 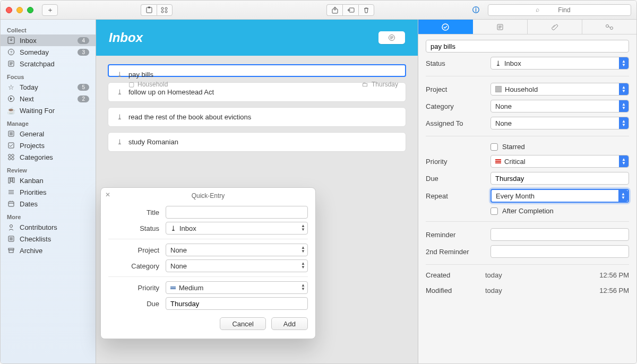 What do you see at coordinates (559, 235) in the screenshot?
I see `reminder-input` at bounding box center [559, 235].